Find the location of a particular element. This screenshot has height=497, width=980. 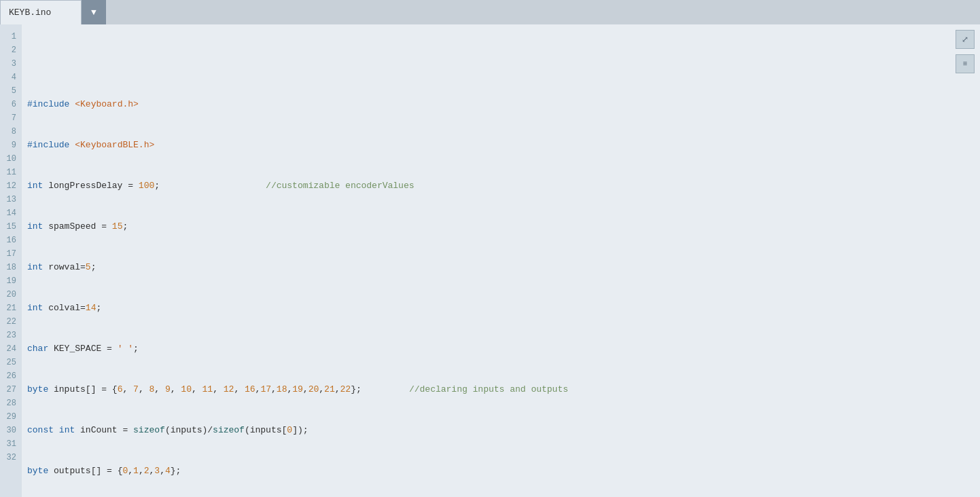

expand-button: ⤢ is located at coordinates (965, 39).